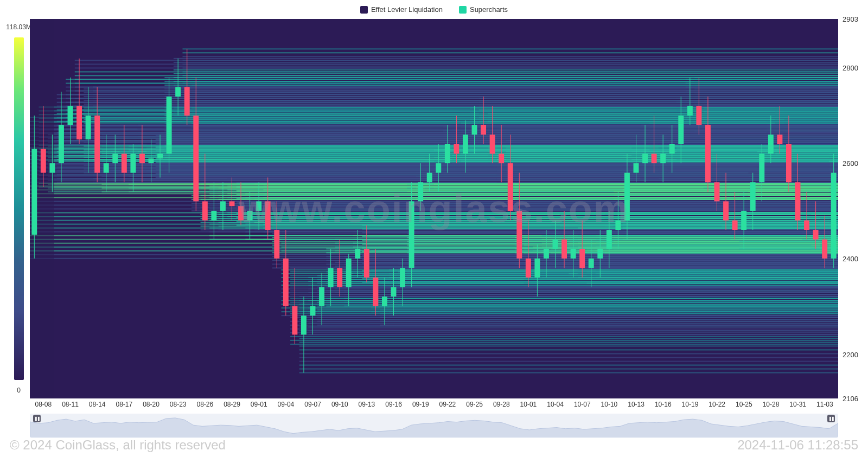 Image resolution: width=868 pixels, height=457 pixels. What do you see at coordinates (851, 399) in the screenshot?
I see `y-tick: 2106` at bounding box center [851, 399].